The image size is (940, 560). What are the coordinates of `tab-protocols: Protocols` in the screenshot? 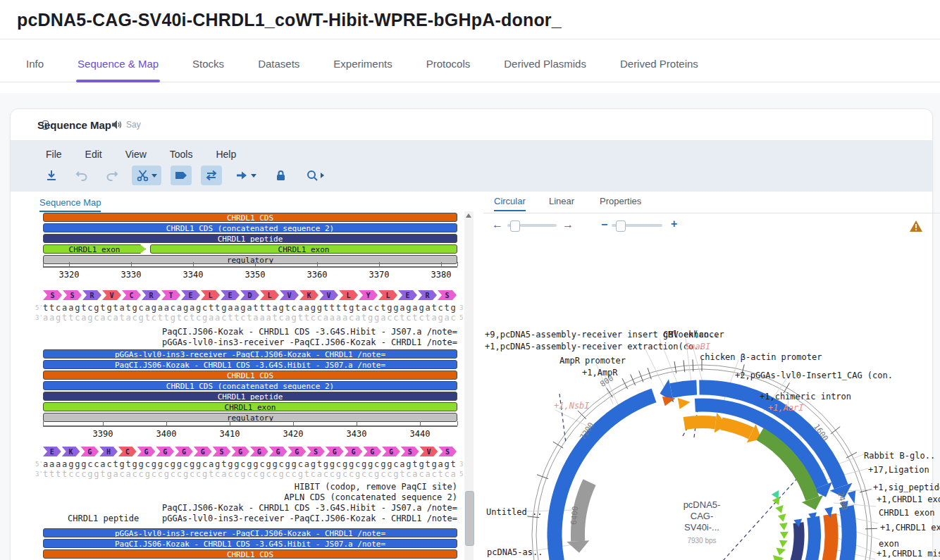 It's located at (448, 61).